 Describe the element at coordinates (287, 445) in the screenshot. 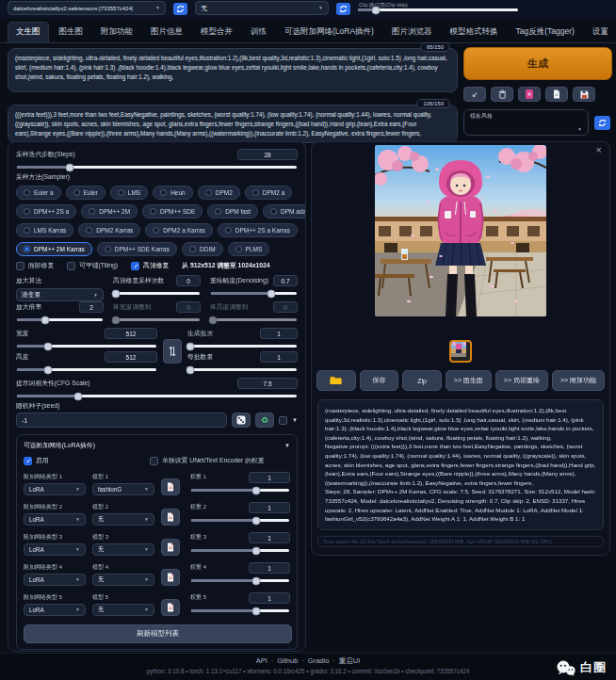

I see `addnet-collapse-icon: ▼` at that location.